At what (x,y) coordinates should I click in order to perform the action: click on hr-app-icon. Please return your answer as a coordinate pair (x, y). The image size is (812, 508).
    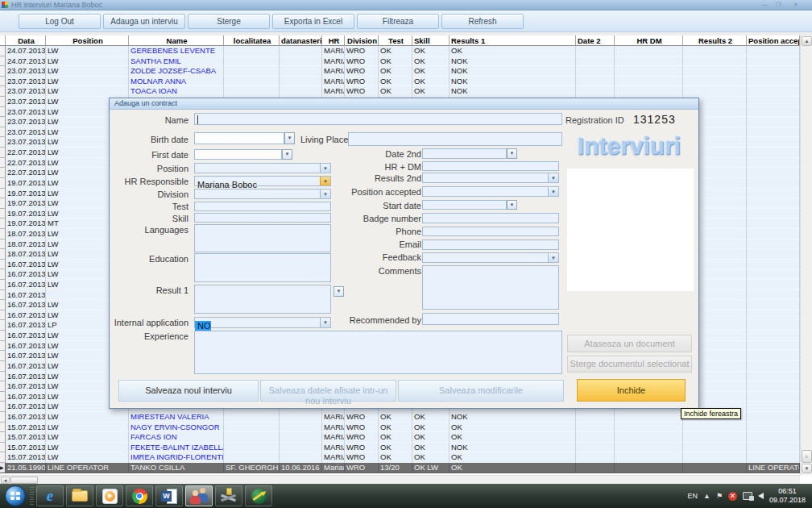
    Looking at the image, I should click on (199, 496).